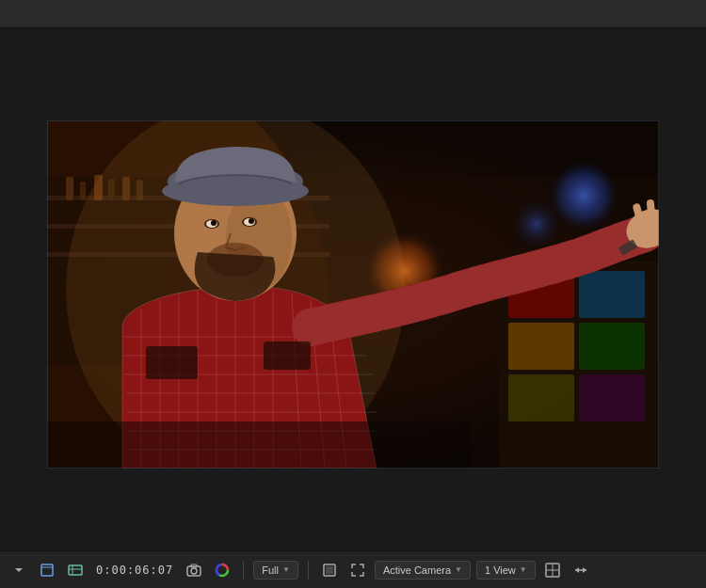  What do you see at coordinates (222, 570) in the screenshot?
I see `color-wheel-icon` at bounding box center [222, 570].